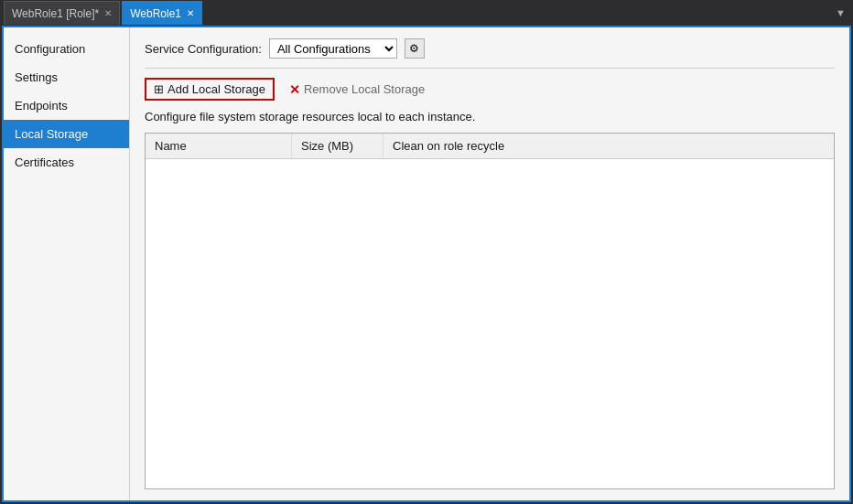 This screenshot has width=853, height=504. I want to click on sidebar-item-configuration-label: Configuration, so click(49, 49).